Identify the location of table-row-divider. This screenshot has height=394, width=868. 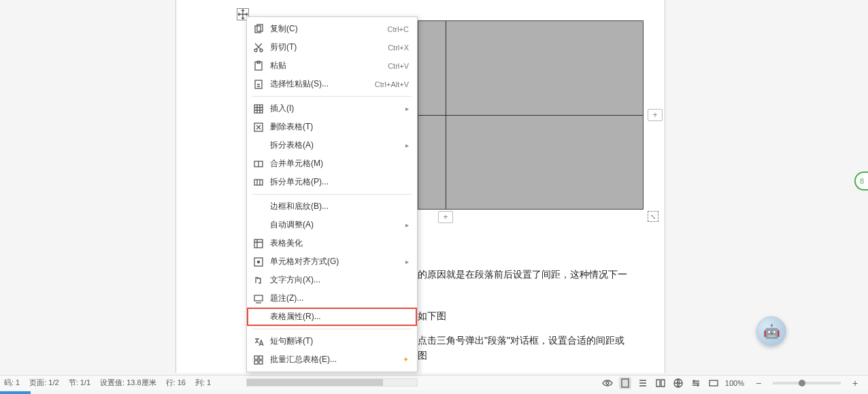
(531, 116).